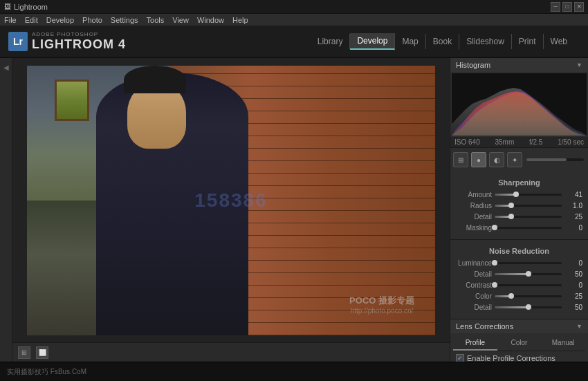  Describe the element at coordinates (241, 20) in the screenshot. I see `menu-help: Help` at that location.